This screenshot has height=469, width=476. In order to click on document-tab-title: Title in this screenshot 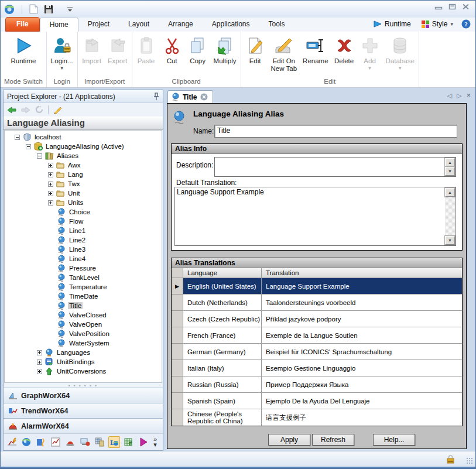, I will do `click(190, 97)`.